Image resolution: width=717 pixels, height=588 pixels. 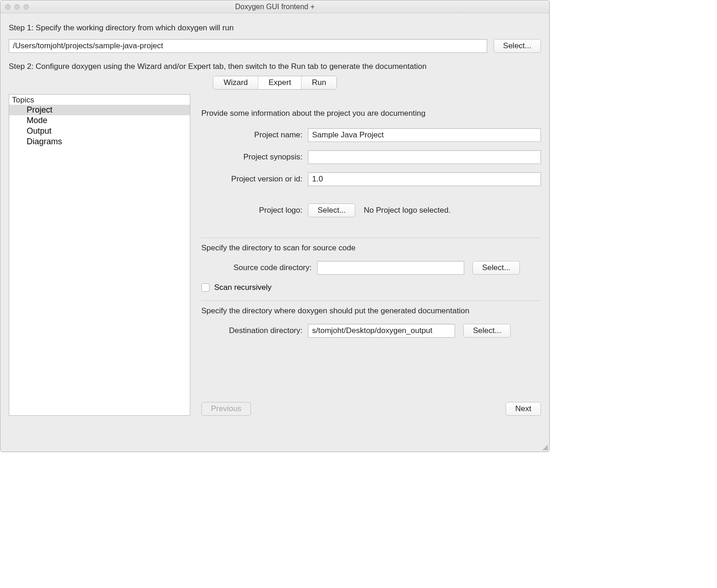 What do you see at coordinates (99, 120) in the screenshot?
I see `topic-mode: Mode` at bounding box center [99, 120].